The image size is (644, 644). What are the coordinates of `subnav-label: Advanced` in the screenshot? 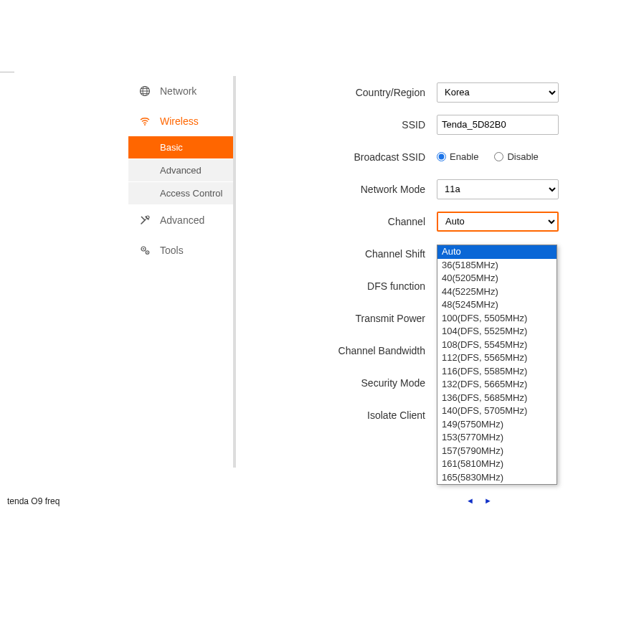 It's located at (181, 171).